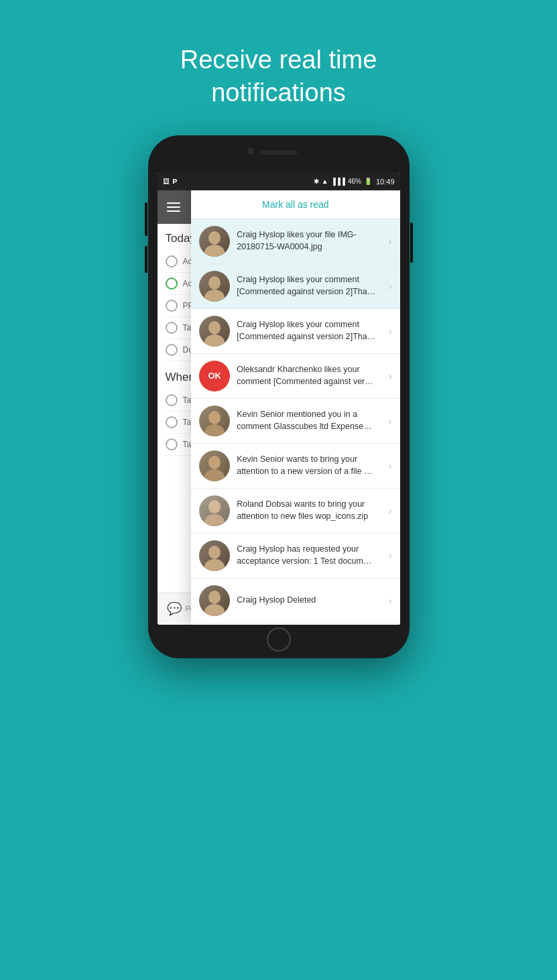 The image size is (557, 980). I want to click on avatar-ok: OK, so click(214, 376).